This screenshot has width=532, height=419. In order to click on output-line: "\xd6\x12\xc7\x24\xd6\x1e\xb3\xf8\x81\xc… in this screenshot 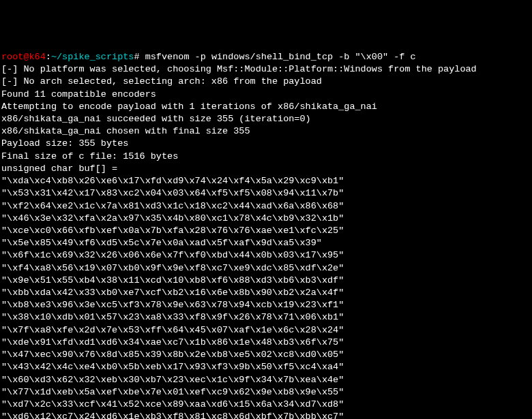, I will do `click(173, 416)`.